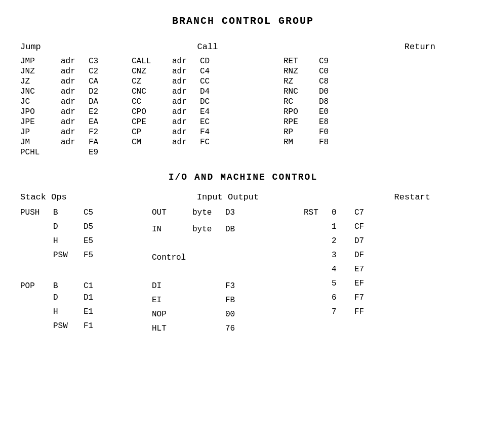 This screenshot has height=448, width=486. What do you see at coordinates (239, 314) in the screenshot?
I see `io-opcode: 00` at bounding box center [239, 314].